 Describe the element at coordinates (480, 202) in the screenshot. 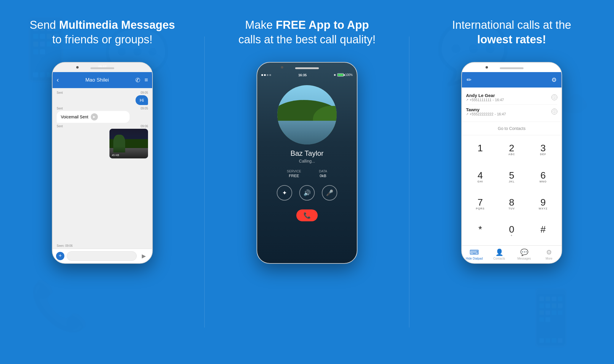

I see `dial-7-num: 7` at that location.